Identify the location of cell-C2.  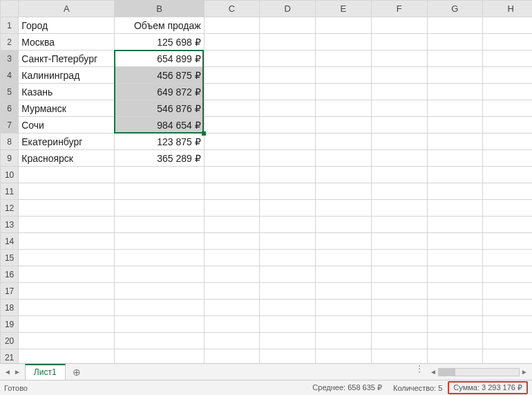
(232, 42).